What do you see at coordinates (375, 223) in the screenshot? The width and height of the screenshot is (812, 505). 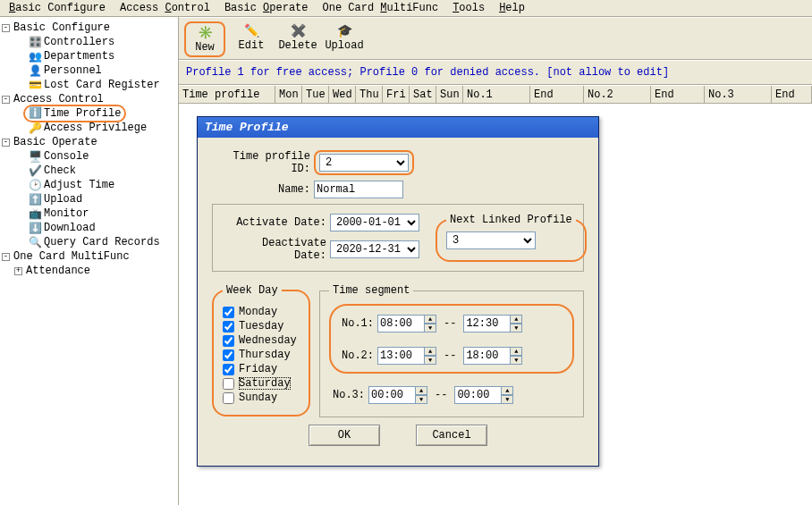 I see `activate-date-select: 2000-01-01` at bounding box center [375, 223].